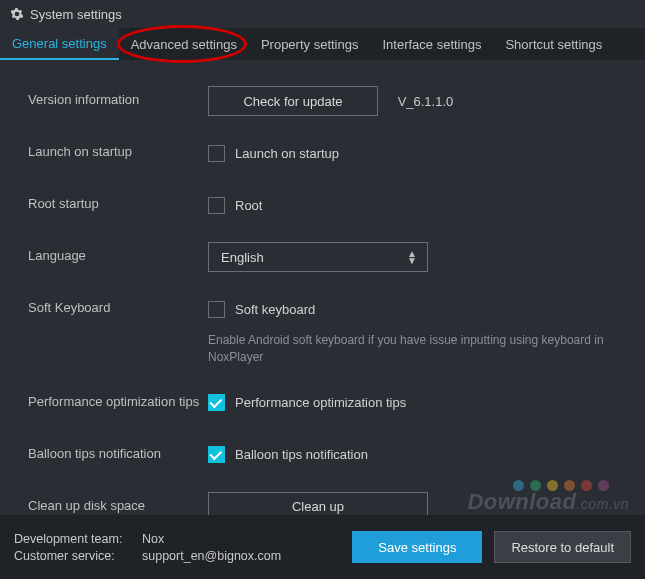 The width and height of the screenshot is (645, 579). Describe the element at coordinates (216, 310) in the screenshot. I see `soft-keyboard-checkbox` at that location.